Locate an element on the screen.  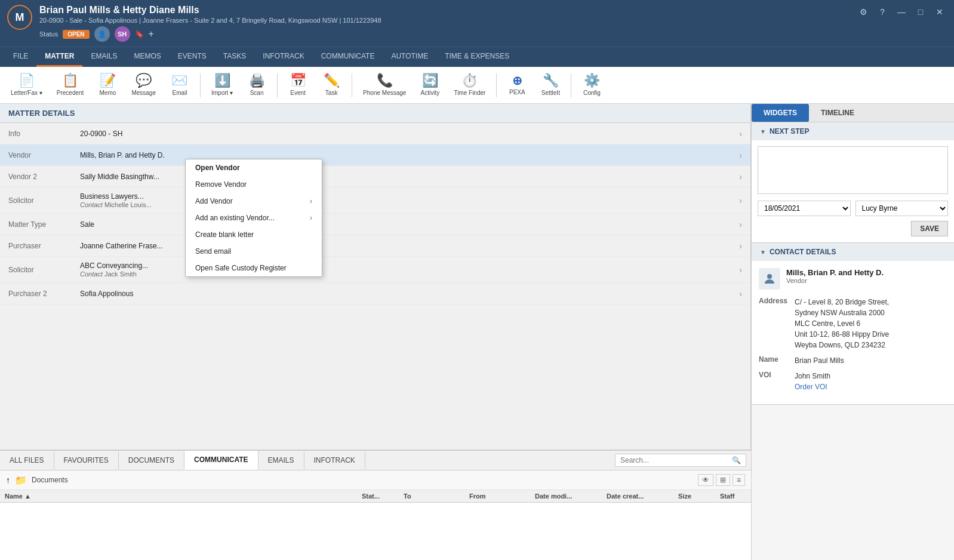
config-icon: ⚙️ is located at coordinates (592, 81).